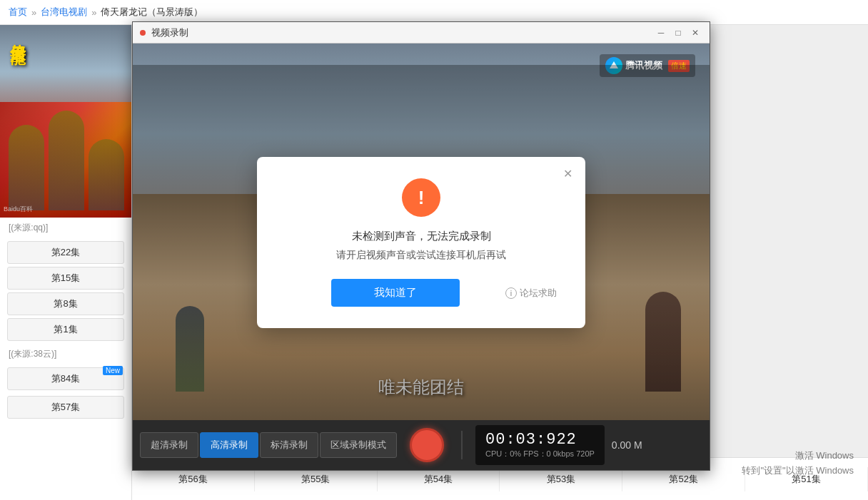  What do you see at coordinates (538, 293) in the screenshot?
I see `dialog-help-text: 论坛求助` at bounding box center [538, 293].